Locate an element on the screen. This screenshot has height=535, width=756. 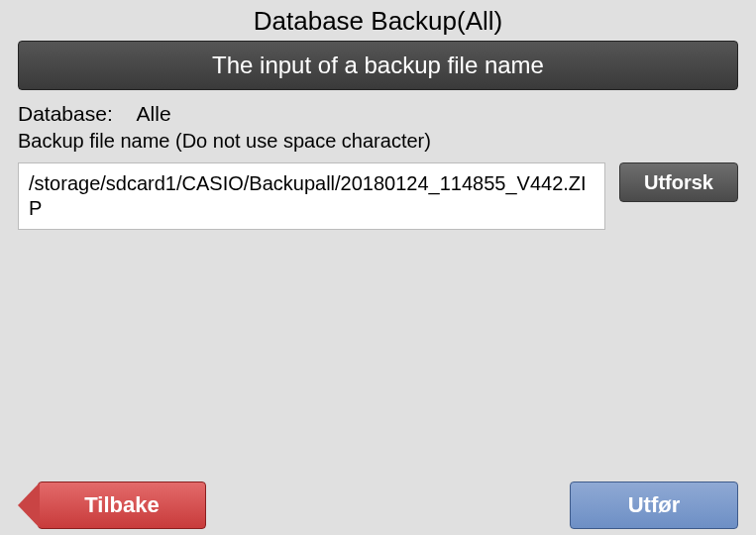
subtitle-bar: The input of a backup file name is located at coordinates (378, 65).